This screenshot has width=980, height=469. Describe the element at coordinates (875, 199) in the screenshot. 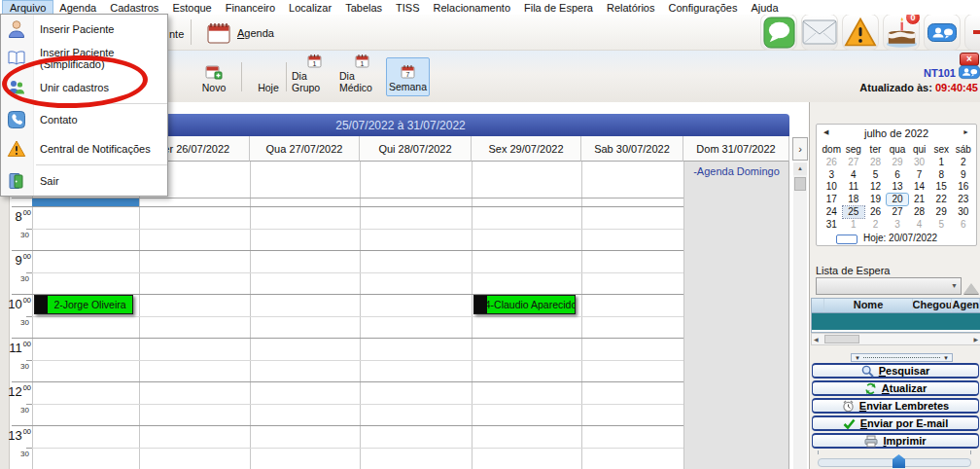

I see `mini-calendar-day: 19` at that location.